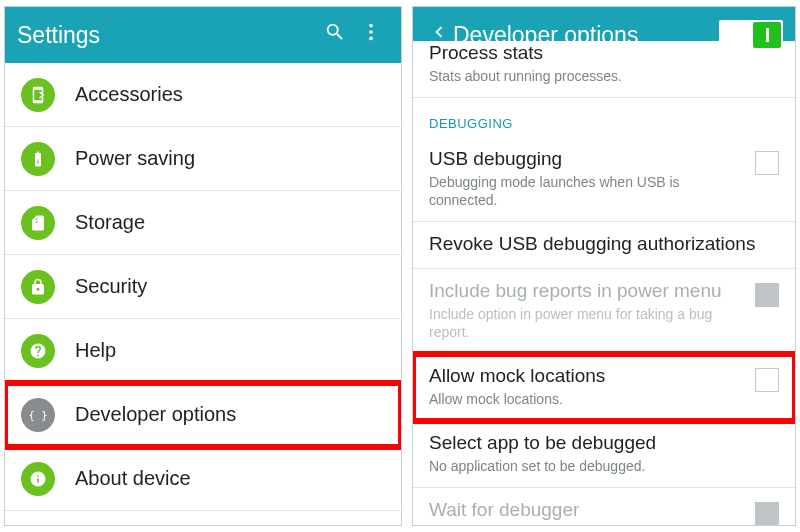 The height and width of the screenshot is (532, 800). I want to click on settings-item-label: Accessories, so click(129, 94).